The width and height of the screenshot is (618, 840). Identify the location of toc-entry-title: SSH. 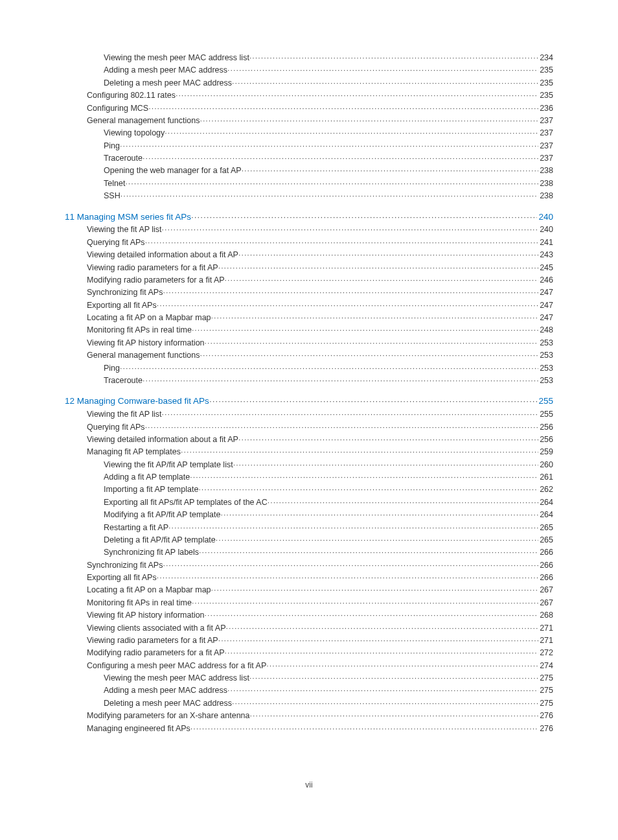
(112, 196).